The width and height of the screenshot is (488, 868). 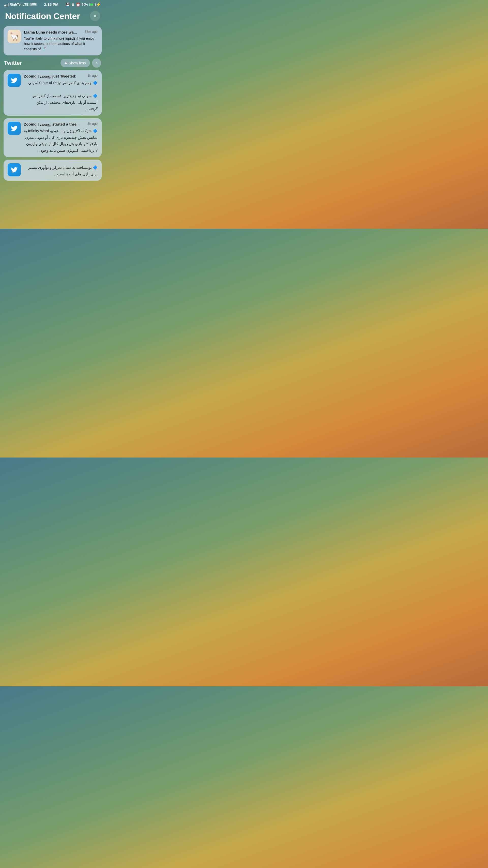 What do you see at coordinates (84, 4) in the screenshot?
I see `status-right: 💾 ⊕ ⏰ 60% ⚡` at bounding box center [84, 4].